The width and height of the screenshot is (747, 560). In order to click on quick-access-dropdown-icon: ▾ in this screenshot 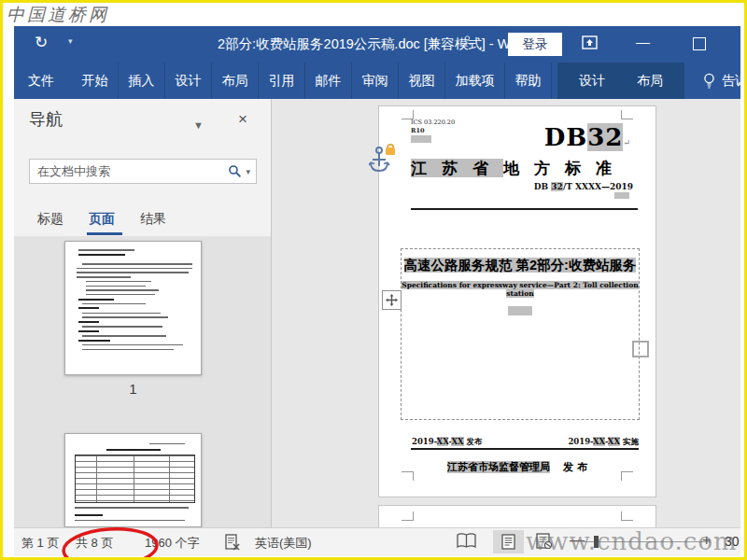, I will do `click(71, 41)`.